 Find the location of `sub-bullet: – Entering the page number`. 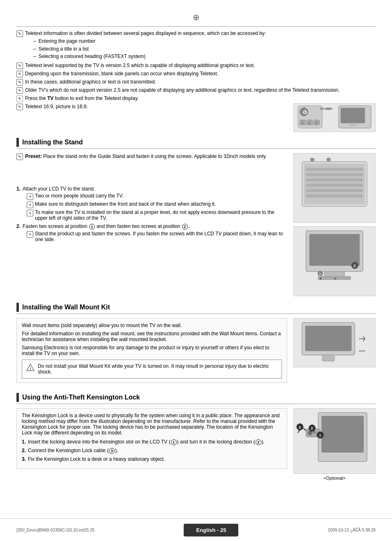

sub-bullet: – Entering the page number is located at coordinates (205, 41).